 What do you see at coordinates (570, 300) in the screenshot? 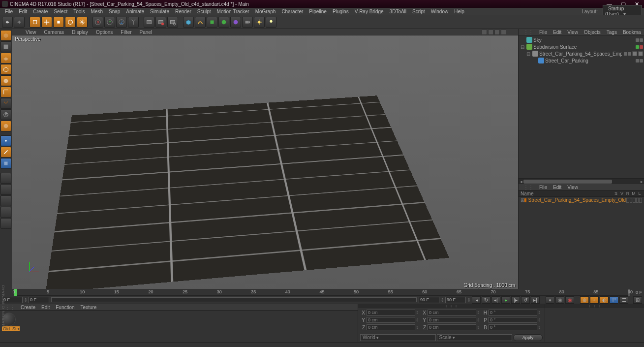
I see `tl-keyobj-button: ◉` at bounding box center [570, 300].